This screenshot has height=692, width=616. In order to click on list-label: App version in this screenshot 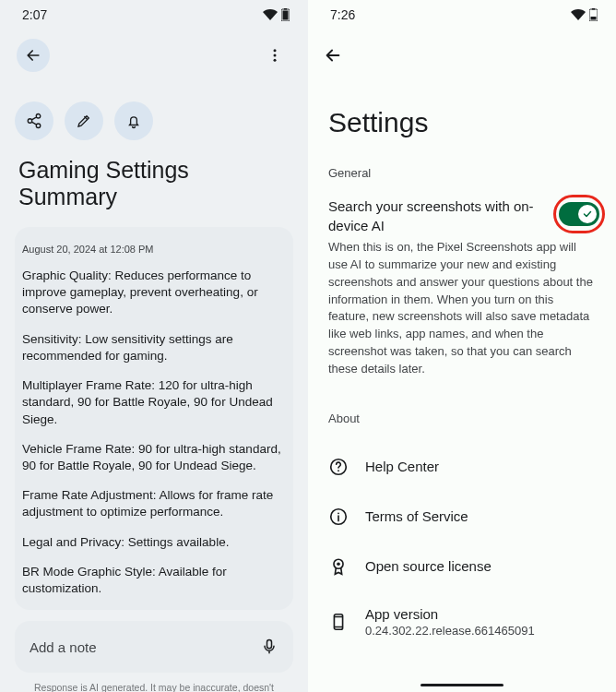, I will do `click(450, 614)`.